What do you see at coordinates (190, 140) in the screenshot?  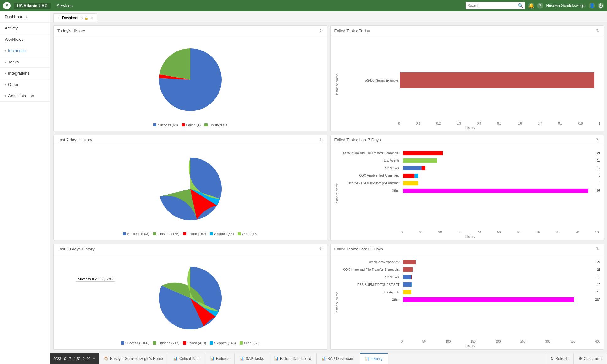 I see `panel-7days-history-header: Last 7 days History ↻` at bounding box center [190, 140].